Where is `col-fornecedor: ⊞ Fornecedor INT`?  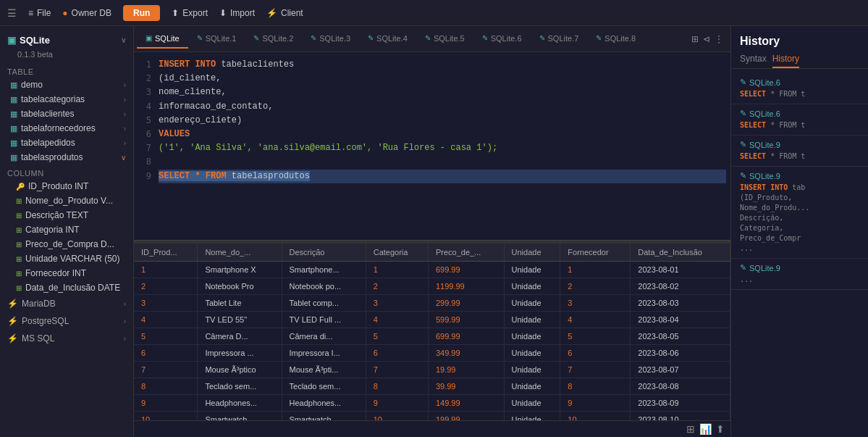 col-fornecedor: ⊞ Fornecedor INT is located at coordinates (67, 273).